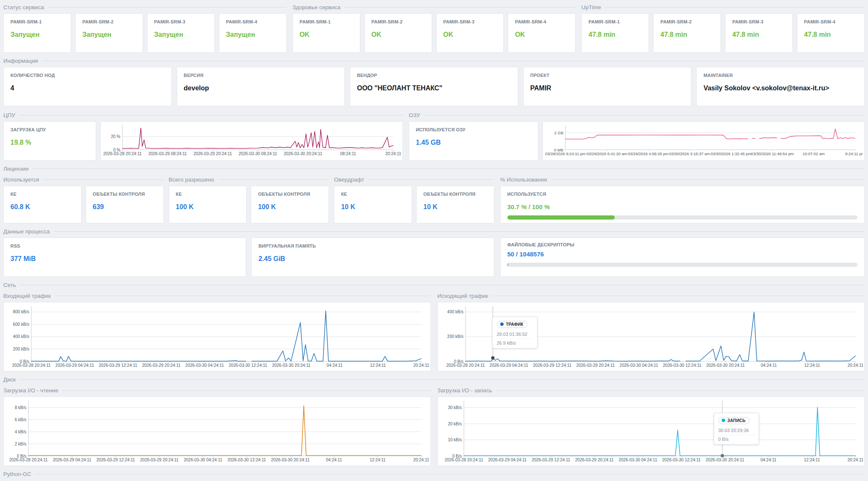 The image size is (868, 481). I want to click on disk-read-chart-card: 0 B/s2 kB/s4 kB/s6 kB/s8 kB/s2026-03-28 …, so click(217, 431).